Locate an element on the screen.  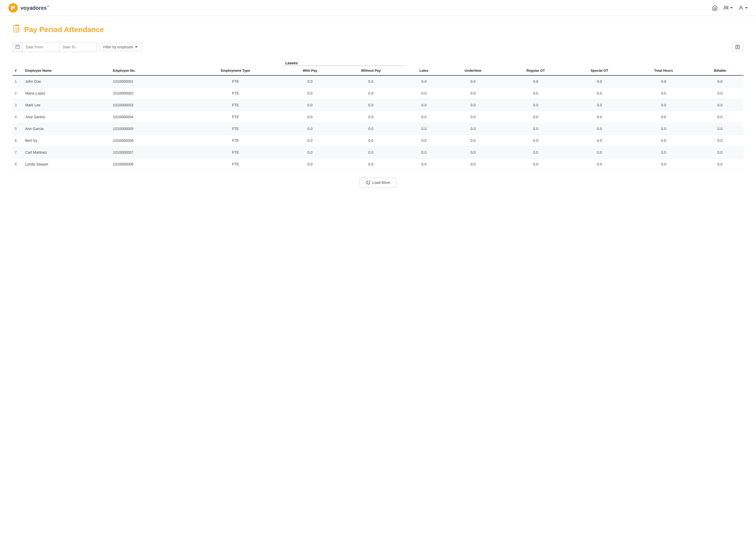
cell-row3-col12: 0.0 is located at coordinates (720, 105).